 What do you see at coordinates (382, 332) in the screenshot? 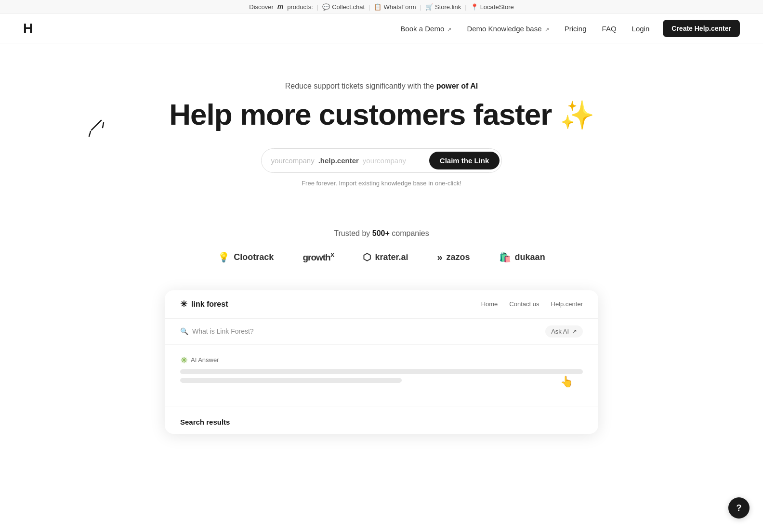
I see `preview-search-bar: 🔍 What is Link Forest? Ask AI ↗` at bounding box center [382, 332].